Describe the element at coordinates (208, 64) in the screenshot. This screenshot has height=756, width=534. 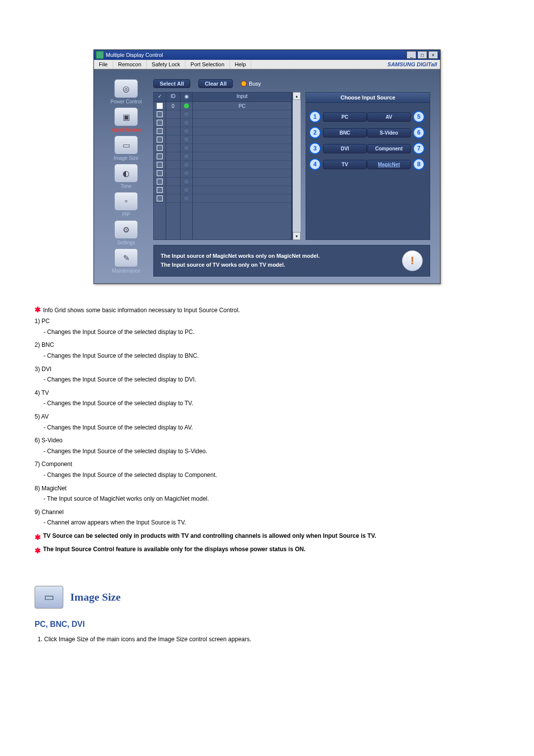
I see `menu-port-selection: Port Selection` at that location.